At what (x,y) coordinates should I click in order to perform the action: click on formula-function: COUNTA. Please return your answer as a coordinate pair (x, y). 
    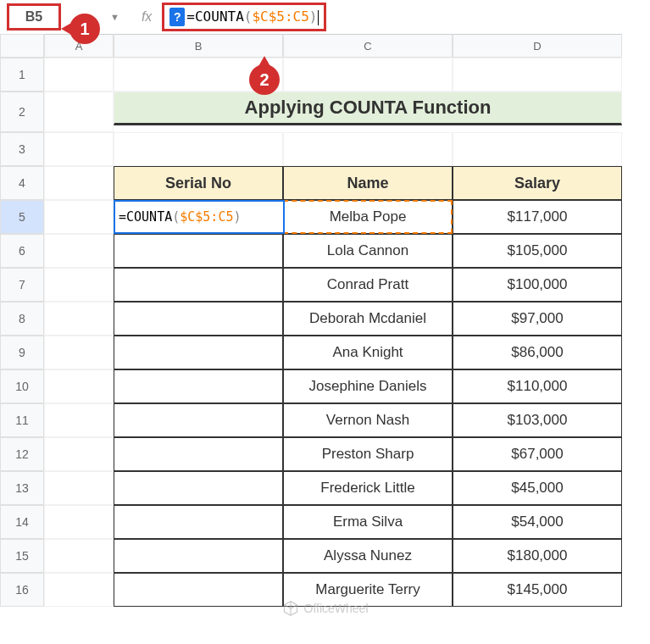
    Looking at the image, I should click on (219, 17).